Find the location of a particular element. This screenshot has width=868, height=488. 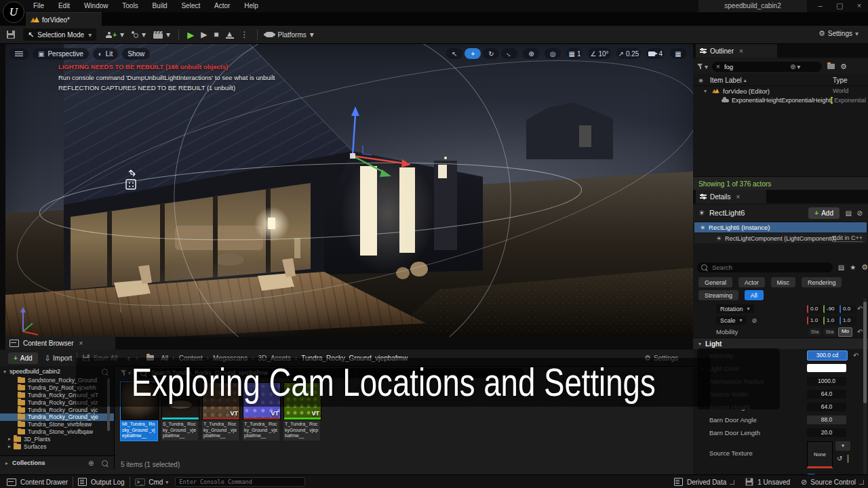

blueprint-convert-icon: ▤ is located at coordinates (849, 213).